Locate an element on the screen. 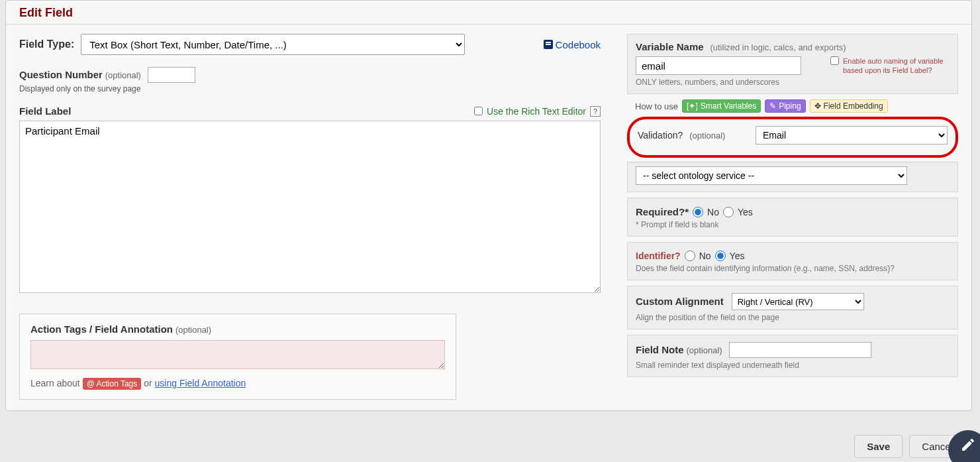 The width and height of the screenshot is (980, 462). ontology-panel: -- select ontology service -- is located at coordinates (793, 177).